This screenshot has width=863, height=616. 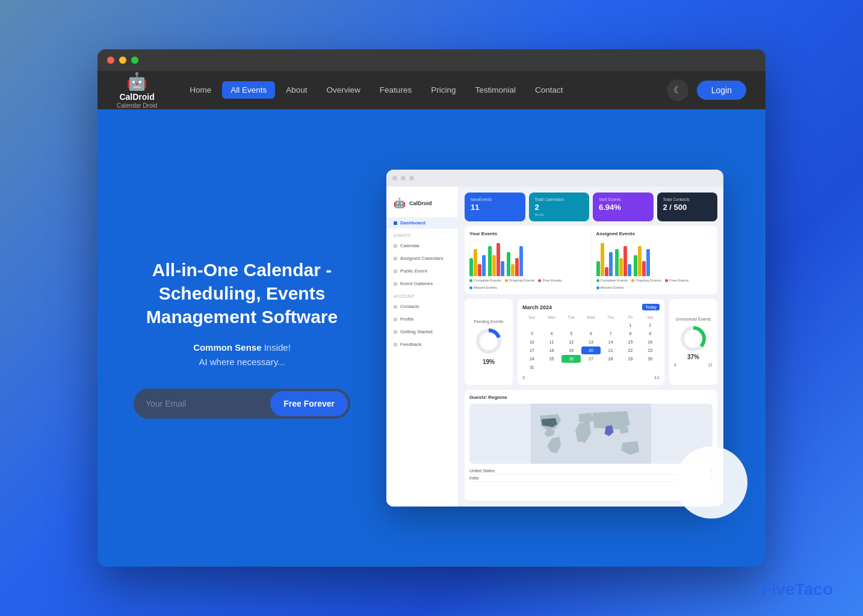 I want to click on stat-value-2: 6.94%, so click(x=623, y=207).